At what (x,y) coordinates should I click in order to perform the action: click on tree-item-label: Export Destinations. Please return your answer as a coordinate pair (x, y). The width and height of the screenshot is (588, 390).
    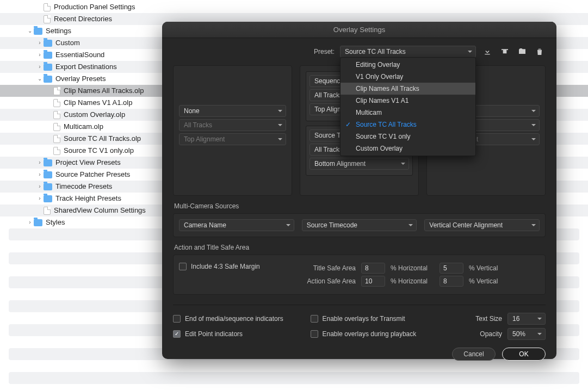
    Looking at the image, I should click on (86, 67).